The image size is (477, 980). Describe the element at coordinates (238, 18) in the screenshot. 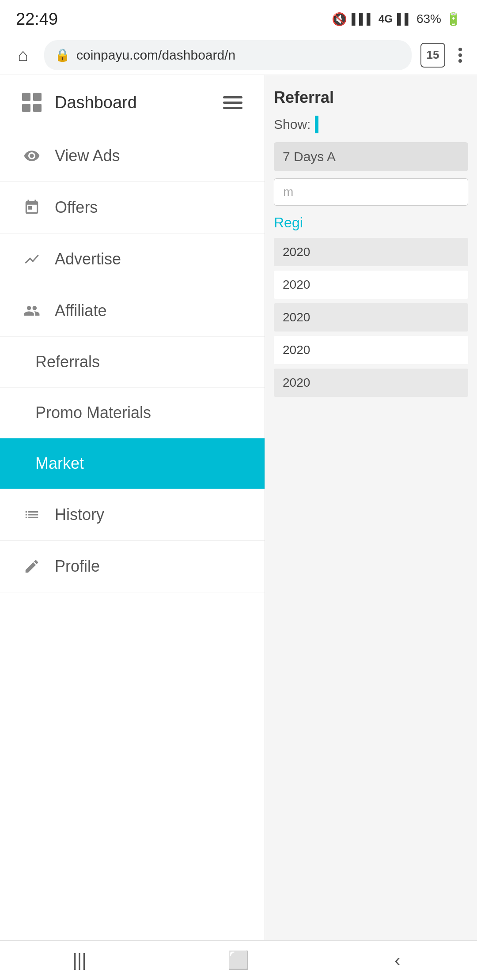

I see `status-bar: 22:49 🔇 ▌▌▌ 4G ▌▌ 63% 🔋` at that location.